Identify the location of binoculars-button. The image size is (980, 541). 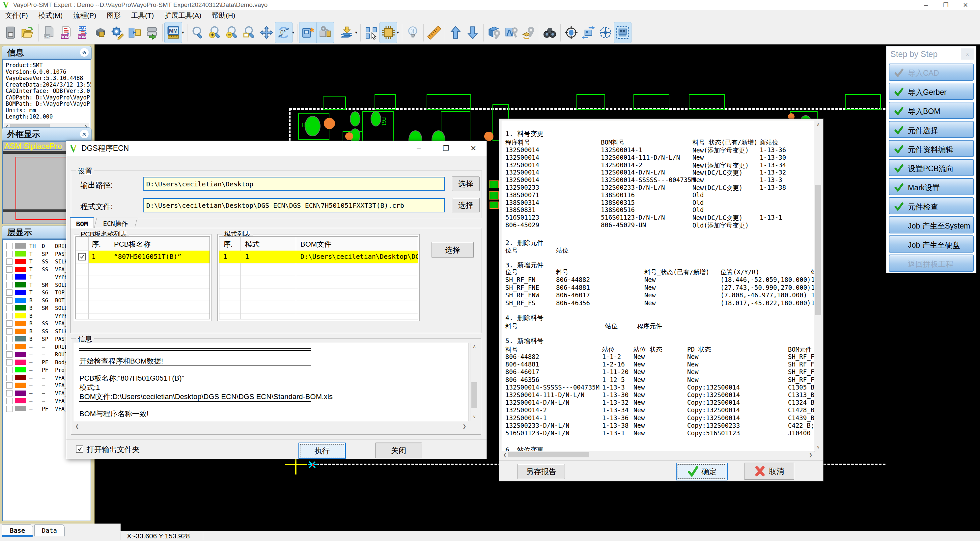
(550, 33).